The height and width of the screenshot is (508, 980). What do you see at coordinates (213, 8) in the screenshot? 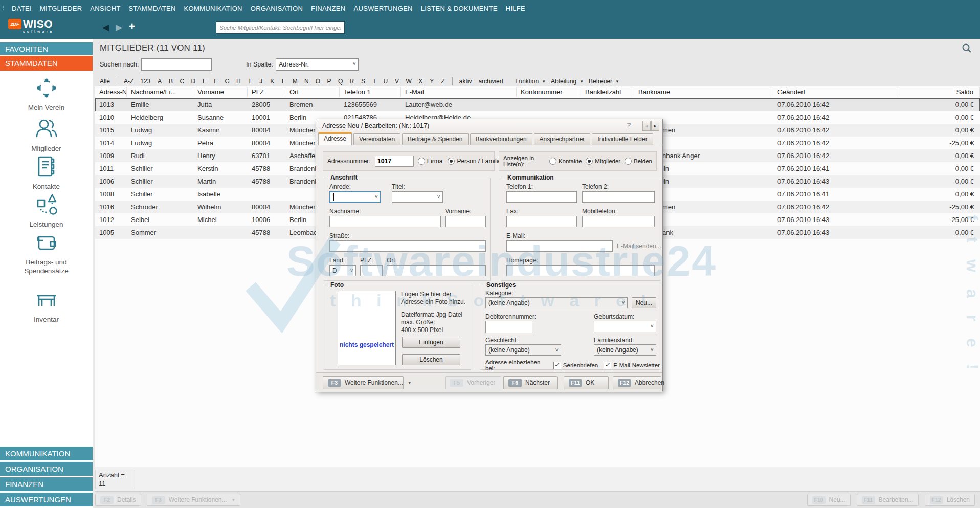
I see `menu-item: KOMMUNIKATION` at bounding box center [213, 8].